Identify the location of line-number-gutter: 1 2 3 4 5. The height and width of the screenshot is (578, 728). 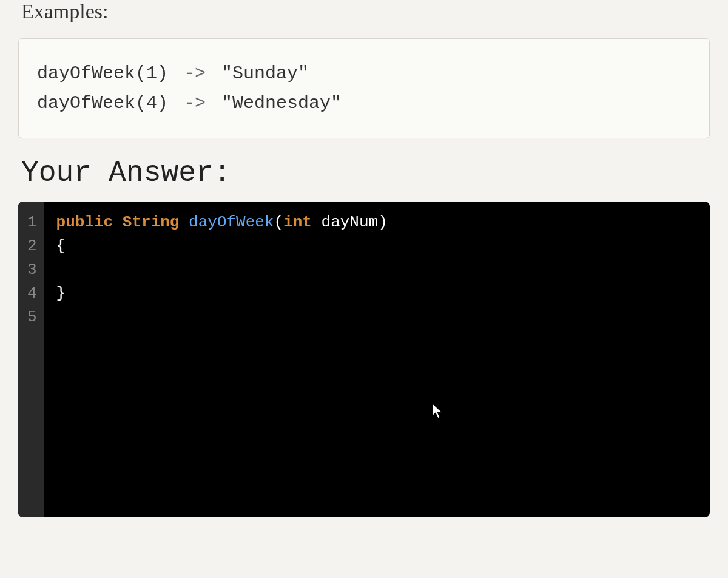
(32, 359).